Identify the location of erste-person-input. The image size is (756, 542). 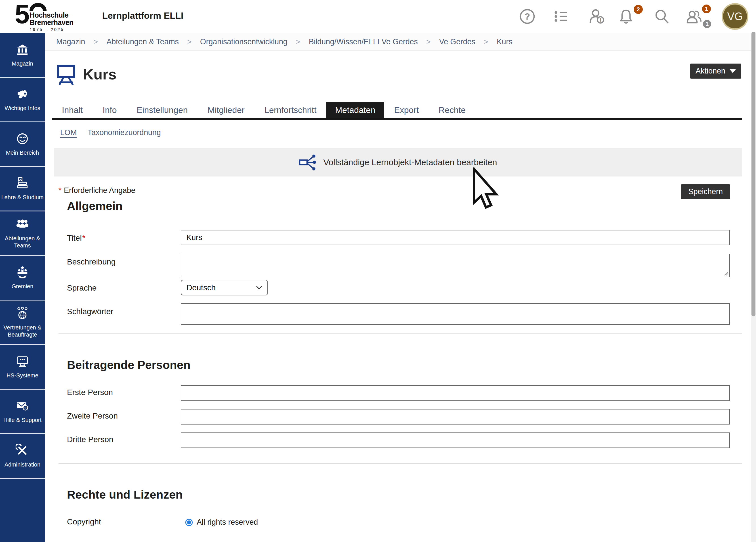
(455, 393).